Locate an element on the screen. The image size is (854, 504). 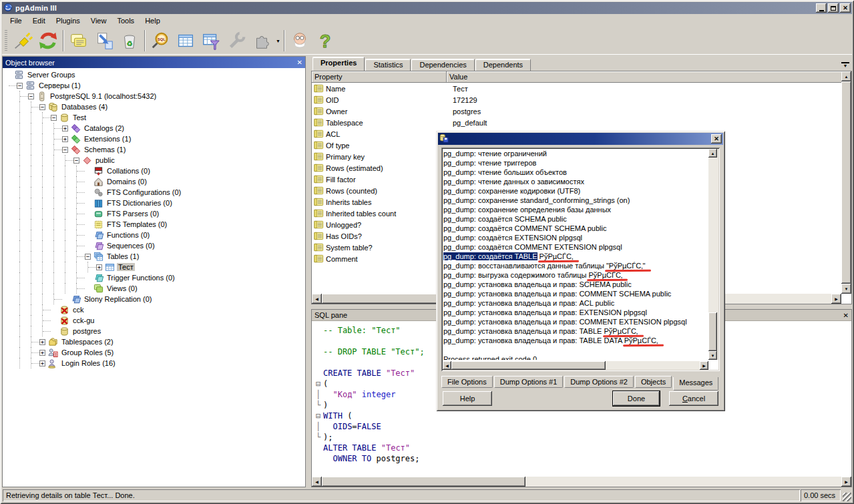
tab-list-chevron: ▼ is located at coordinates (845, 65).